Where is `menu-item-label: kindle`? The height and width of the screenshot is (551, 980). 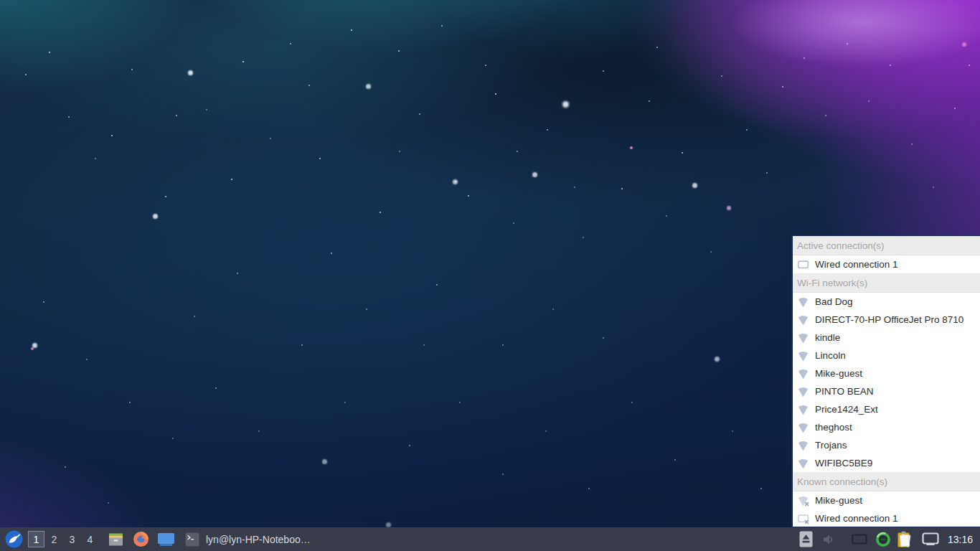 menu-item-label: kindle is located at coordinates (828, 337).